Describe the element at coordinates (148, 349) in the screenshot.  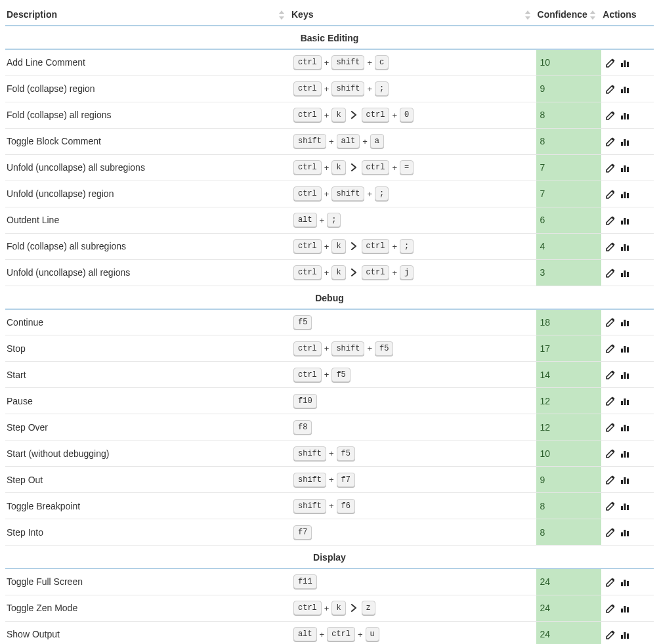
I see `shortcut-description: Stop` at that location.